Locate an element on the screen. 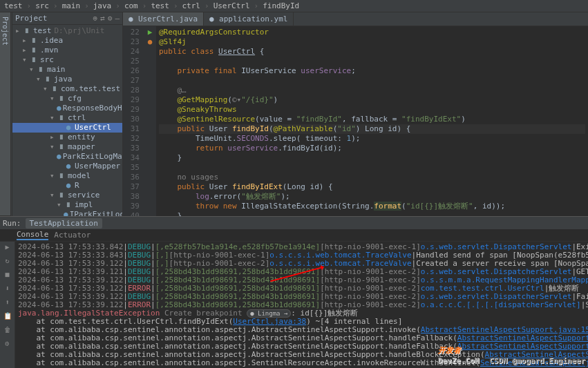 This screenshot has width=588, height=368. run-toolbar-button: 📋 is located at coordinates (8, 318).